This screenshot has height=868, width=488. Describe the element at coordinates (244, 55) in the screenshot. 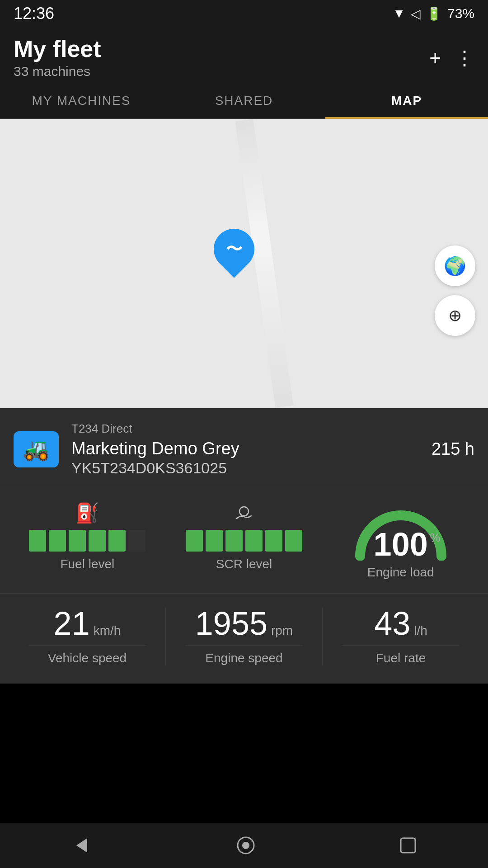

I see `header: My fleet 33 machines + ⋮` at that location.